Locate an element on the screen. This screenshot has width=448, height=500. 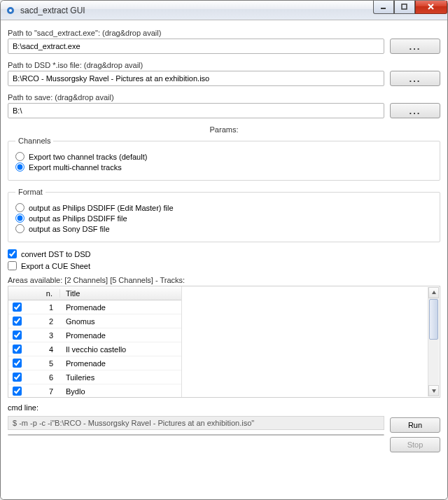
track-number: 1 is located at coordinates (43, 307).